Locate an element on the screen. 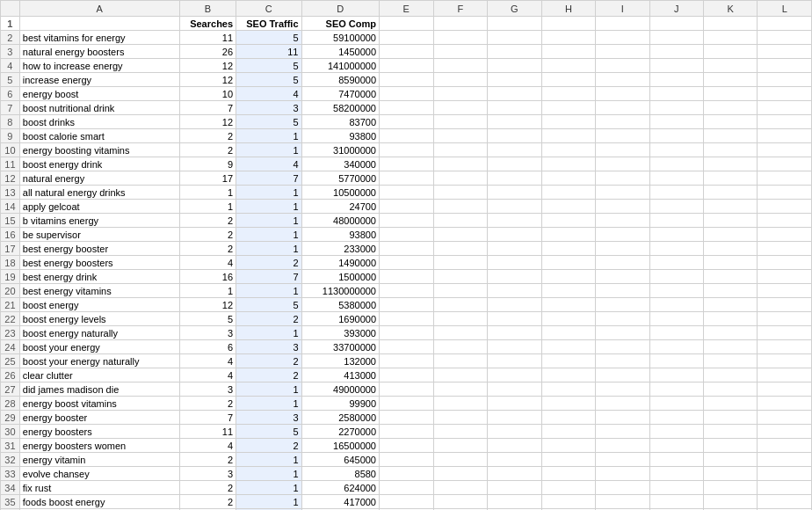  cell-seo-comp: 16500000 is located at coordinates (341, 446).